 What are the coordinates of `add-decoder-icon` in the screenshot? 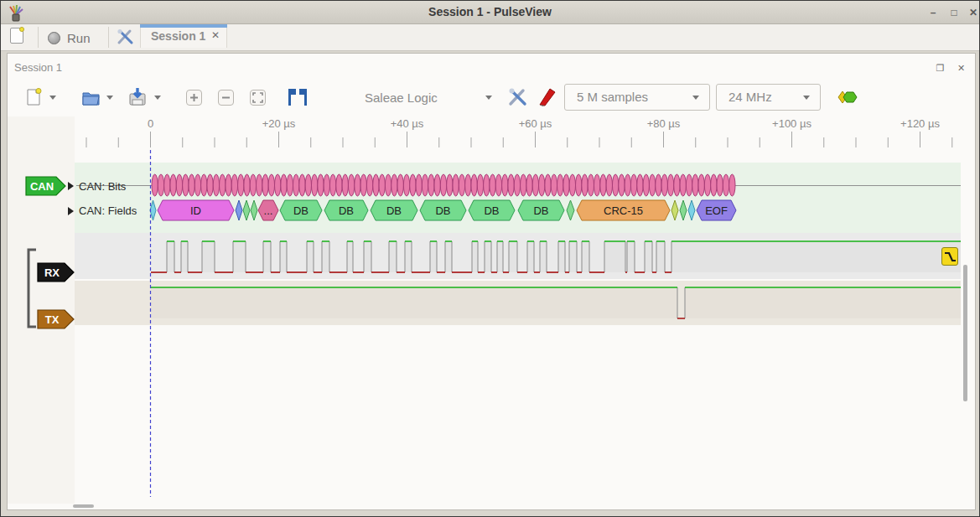 It's located at (848, 99).